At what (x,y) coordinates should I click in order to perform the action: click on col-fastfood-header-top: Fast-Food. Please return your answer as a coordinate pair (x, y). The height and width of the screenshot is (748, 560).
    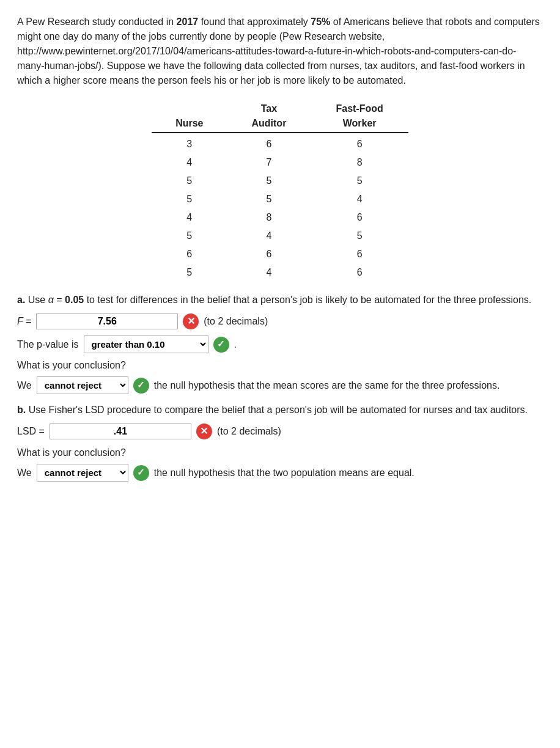
    Looking at the image, I should click on (359, 108).